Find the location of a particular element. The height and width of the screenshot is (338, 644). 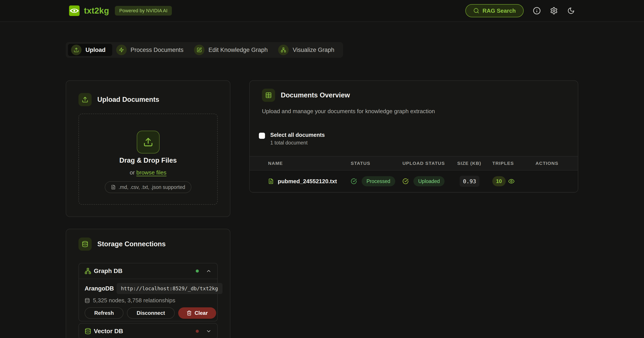

vector-db-header: Vector DB is located at coordinates (148, 331).